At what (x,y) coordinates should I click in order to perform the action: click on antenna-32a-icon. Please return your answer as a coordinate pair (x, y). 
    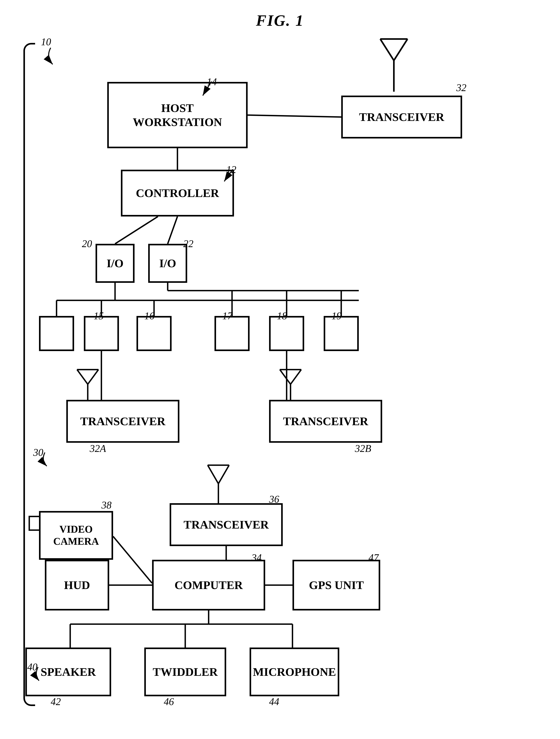
    Looking at the image, I should click on (88, 386).